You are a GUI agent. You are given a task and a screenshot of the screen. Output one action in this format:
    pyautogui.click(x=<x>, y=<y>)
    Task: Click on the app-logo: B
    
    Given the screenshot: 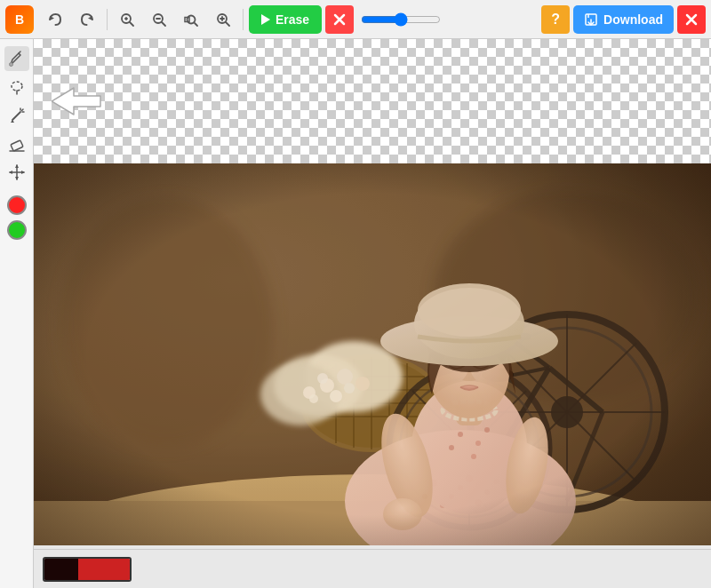 What is the action you would take?
    pyautogui.click(x=20, y=20)
    